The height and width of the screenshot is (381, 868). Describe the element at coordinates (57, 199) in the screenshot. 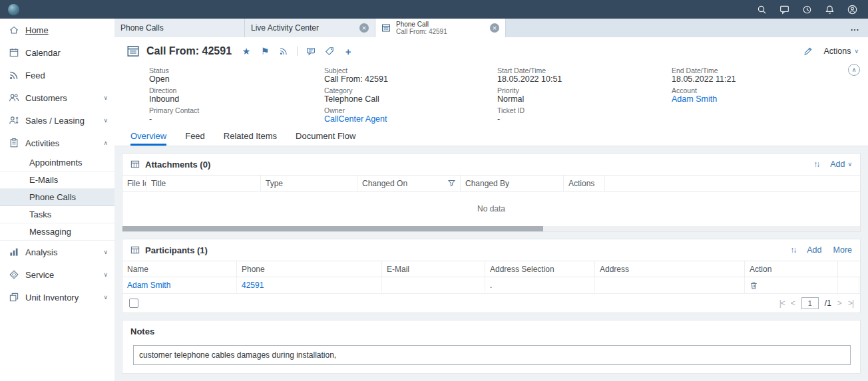

I see `sidebar: Home Calendar Feed Customers Sales / Lea…` at that location.